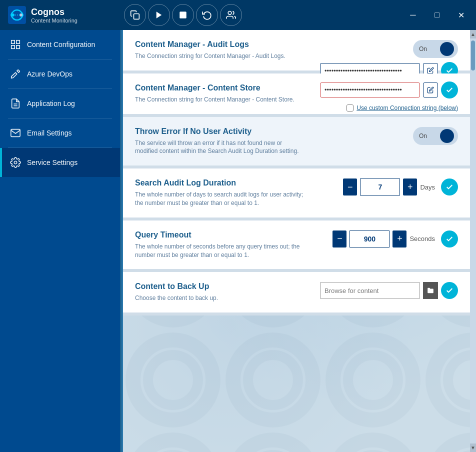 Image resolution: width=476 pixels, height=452 pixels. What do you see at coordinates (370, 290) in the screenshot?
I see `browse-for-content-input` at bounding box center [370, 290].